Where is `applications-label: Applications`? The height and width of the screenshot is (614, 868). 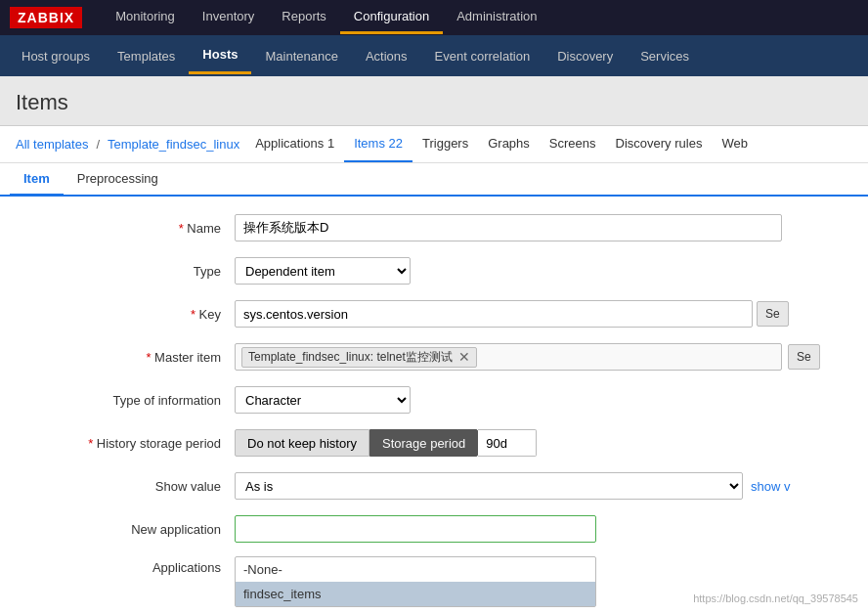 applications-label: Applications is located at coordinates (127, 565).